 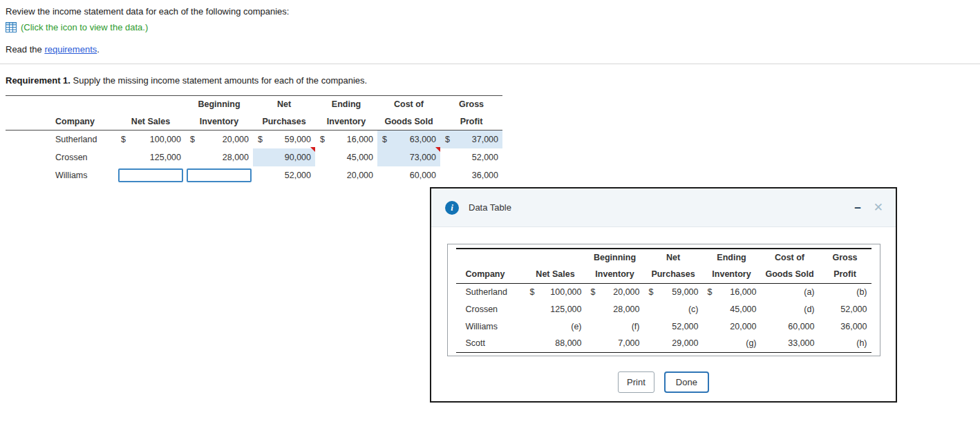 What do you see at coordinates (845, 309) in the screenshot?
I see `cell-gross-profit: 52,000` at bounding box center [845, 309].